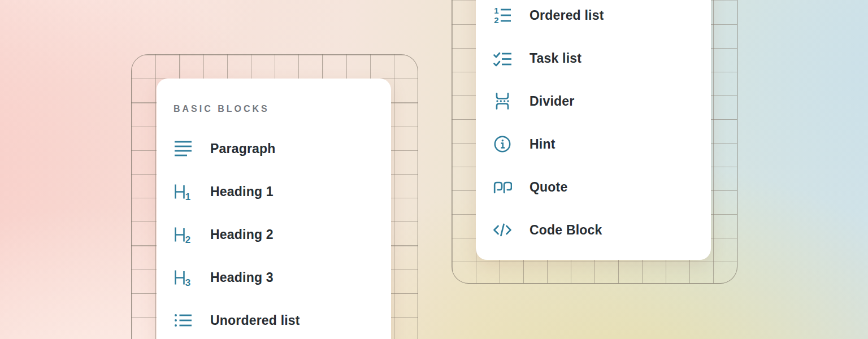 This screenshot has width=868, height=339. What do you see at coordinates (183, 192) in the screenshot?
I see `heading-1-icon: 1` at bounding box center [183, 192].